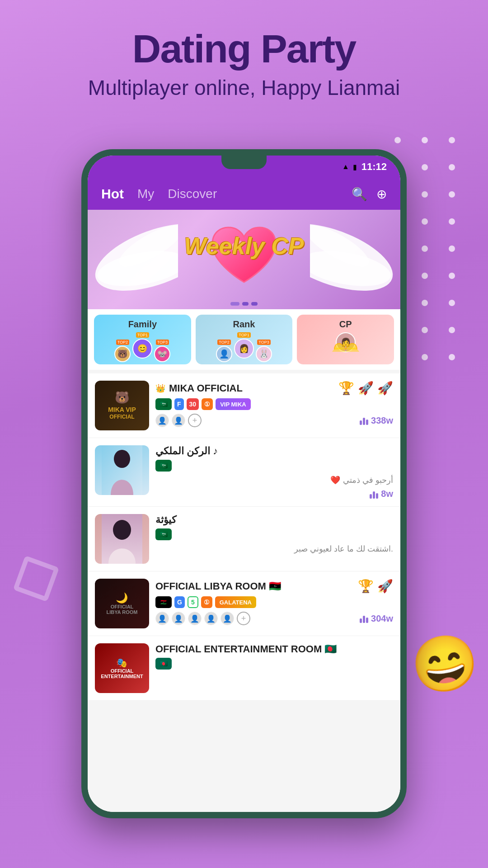 This screenshot has height=868, width=488. What do you see at coordinates (142, 347) in the screenshot?
I see `family-avatars: TOP2 🐻 TOP1 😊 TOP3 🐭` at bounding box center [142, 347].